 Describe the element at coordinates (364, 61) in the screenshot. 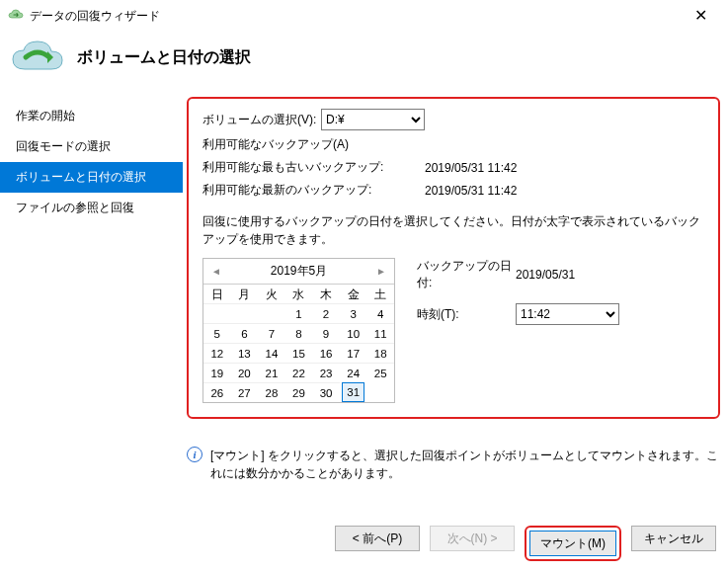

I see `wizard-header: ボリュームと日付の選択` at that location.